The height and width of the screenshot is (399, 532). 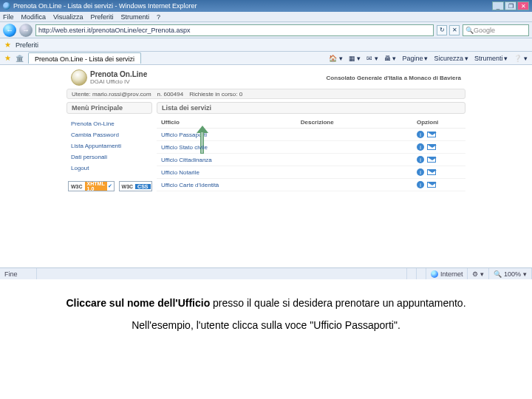 What do you see at coordinates (266, 17) in the screenshot?
I see `menu-bar: File Modifica Visualizza Preferiti Strum…` at bounding box center [266, 17].